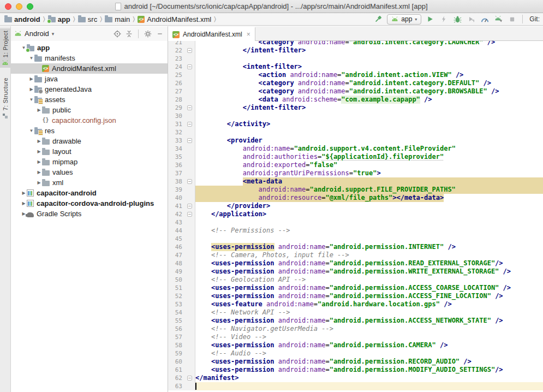 This screenshot has height=392, width=543. I want to click on line-number: 61, so click(176, 370).